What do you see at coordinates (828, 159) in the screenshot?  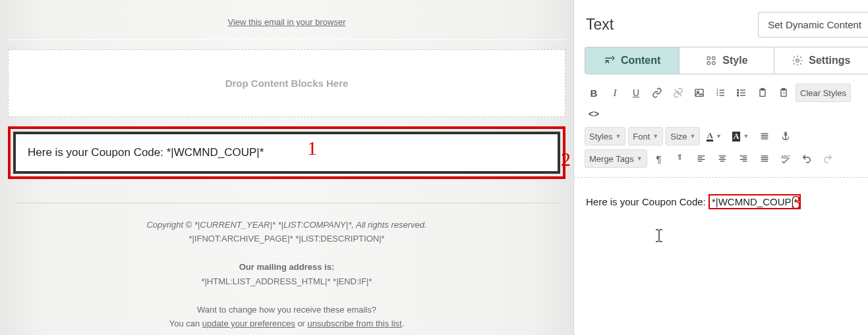 I see `redo-button` at bounding box center [828, 159].